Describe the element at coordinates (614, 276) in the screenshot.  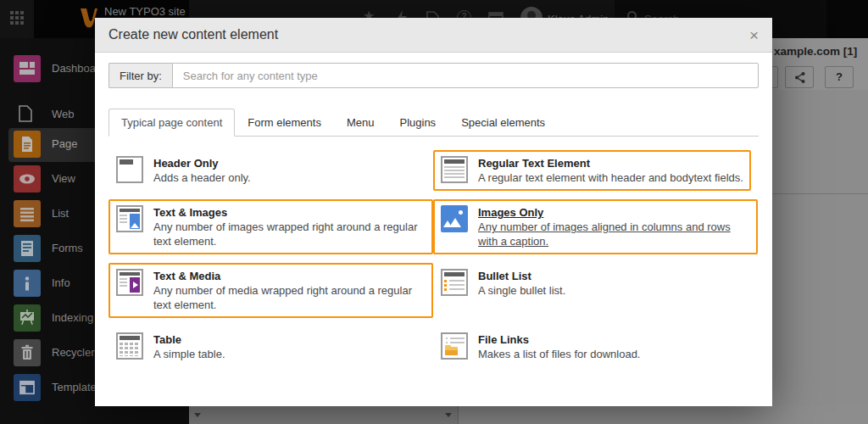
I see `ce-item-title: Bullet List` at that location.